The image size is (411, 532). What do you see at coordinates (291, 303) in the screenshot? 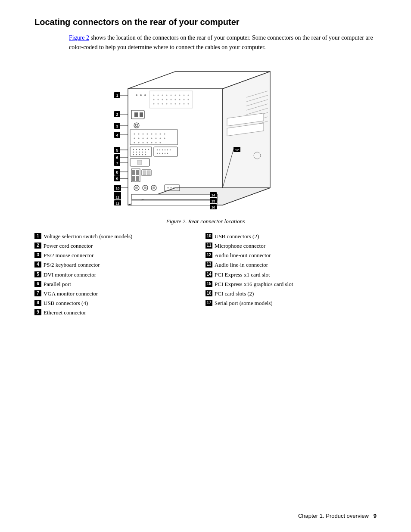
I see `legend-item: 17Serial port (some models)` at bounding box center [291, 303].